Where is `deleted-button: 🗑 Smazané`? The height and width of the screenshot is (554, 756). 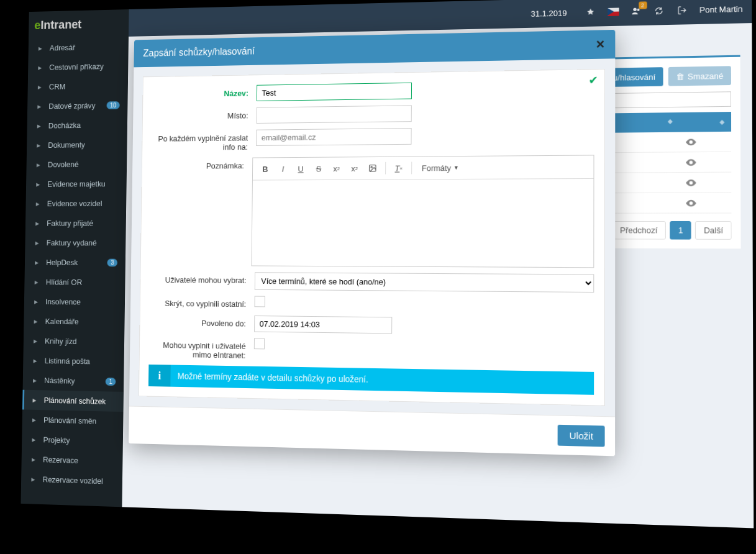
deleted-button: 🗑 Smazané is located at coordinates (699, 76).